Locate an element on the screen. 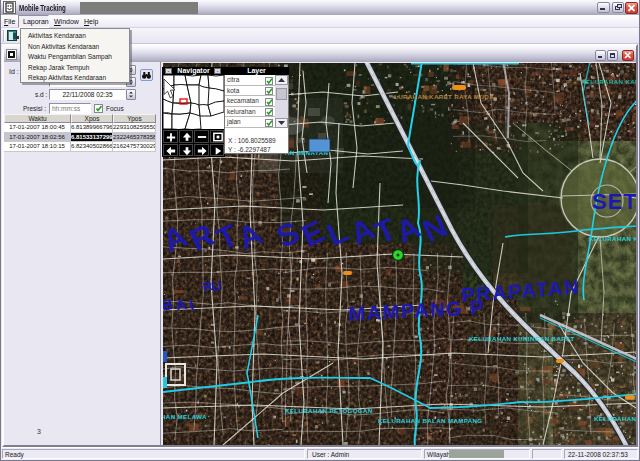 The width and height of the screenshot is (640, 461). svg-text: RU is located at coordinates (212, 286).